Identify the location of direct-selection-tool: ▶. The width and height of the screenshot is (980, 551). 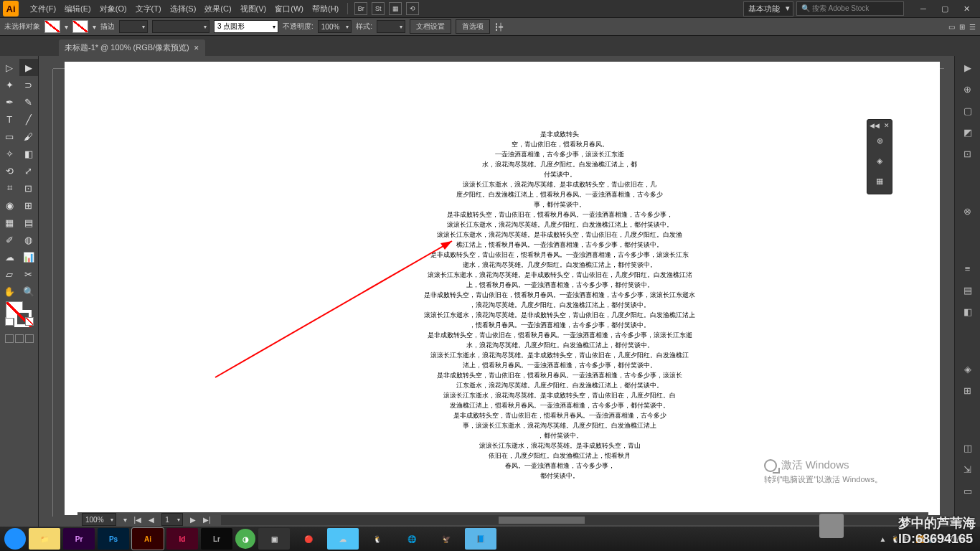
(29, 67).